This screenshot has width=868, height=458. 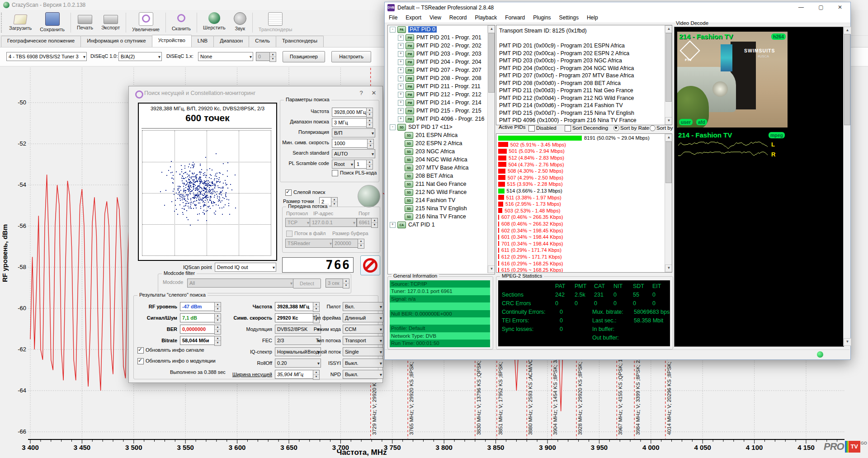 I want to click on result-select: Single, so click(x=363, y=352).